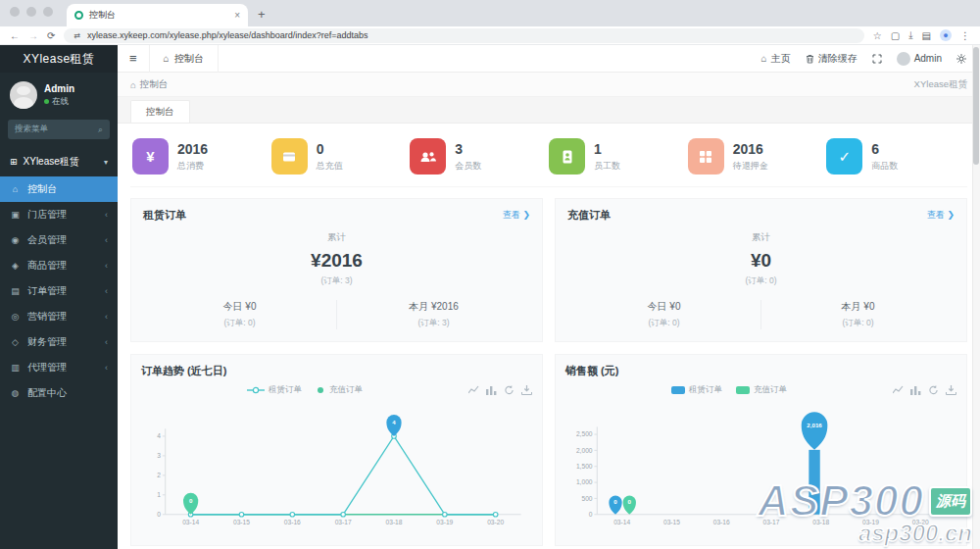 The image size is (980, 549). What do you see at coordinates (184, 59) in the screenshot?
I see `navbar-tab-dashboard: ⌂ 控制台` at bounding box center [184, 59].